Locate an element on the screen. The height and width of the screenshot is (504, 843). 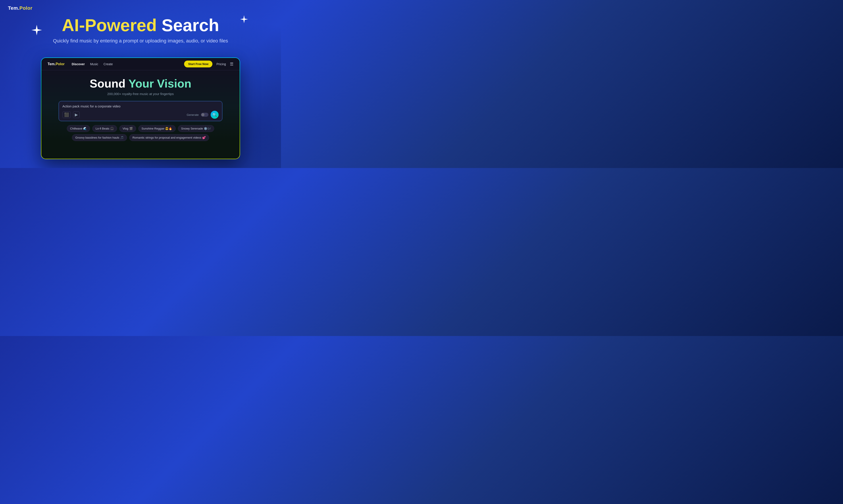
hero-title-yellow: AI-Powered is located at coordinates (109, 25).